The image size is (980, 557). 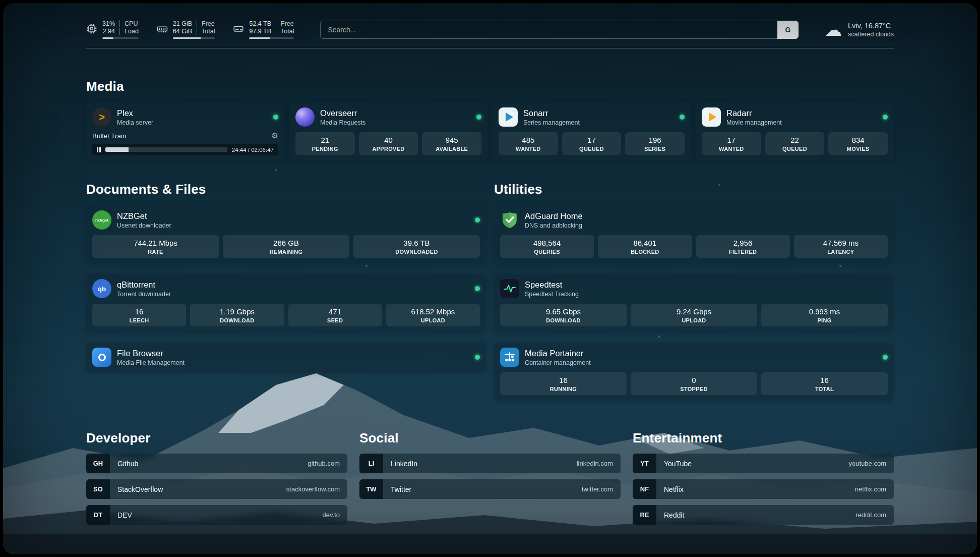 What do you see at coordinates (109, 31) in the screenshot?
I see `cpu-load: 2.94` at bounding box center [109, 31].